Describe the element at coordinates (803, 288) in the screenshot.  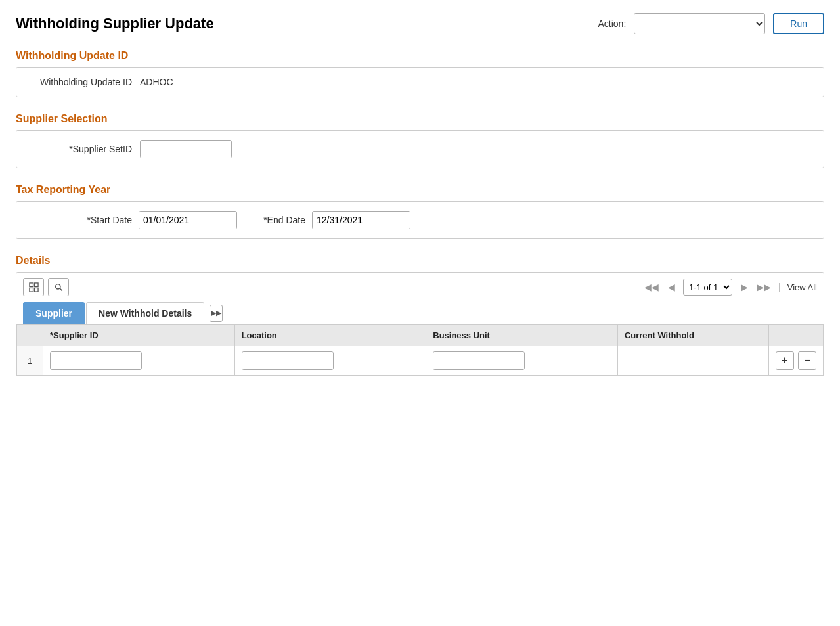
I see `view-all-link: View All` at that location.